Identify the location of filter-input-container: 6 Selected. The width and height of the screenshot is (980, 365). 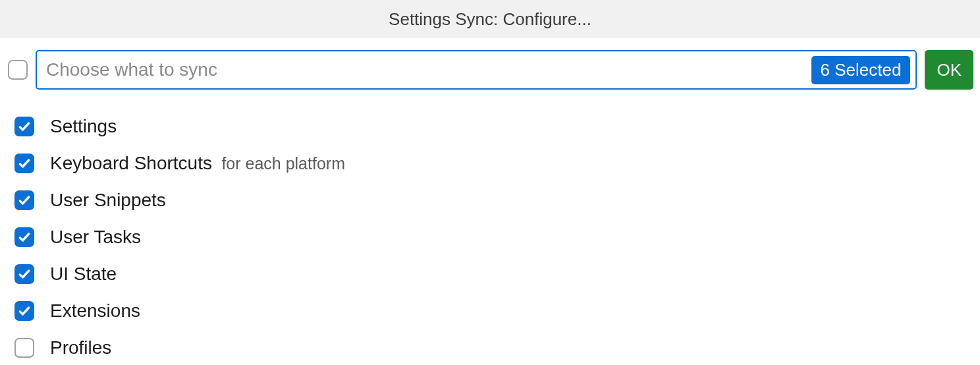
(476, 70).